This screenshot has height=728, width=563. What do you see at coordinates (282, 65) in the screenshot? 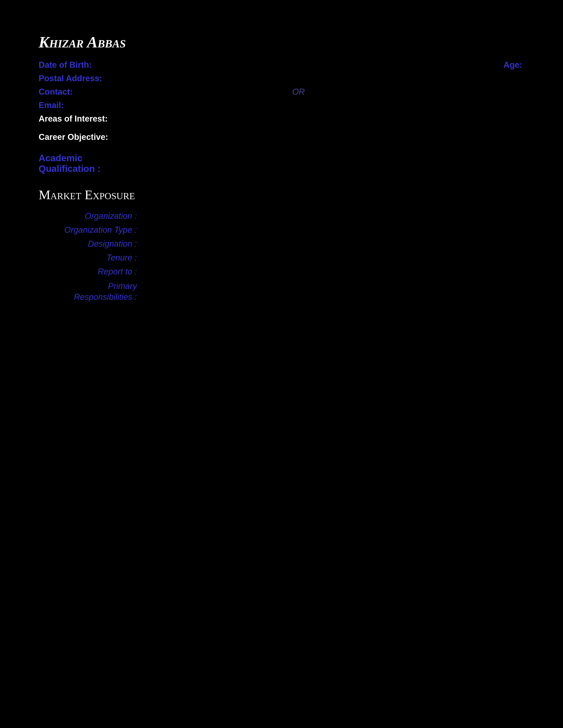
I see `dob-age-row: Date of Birth: Age:` at bounding box center [282, 65].